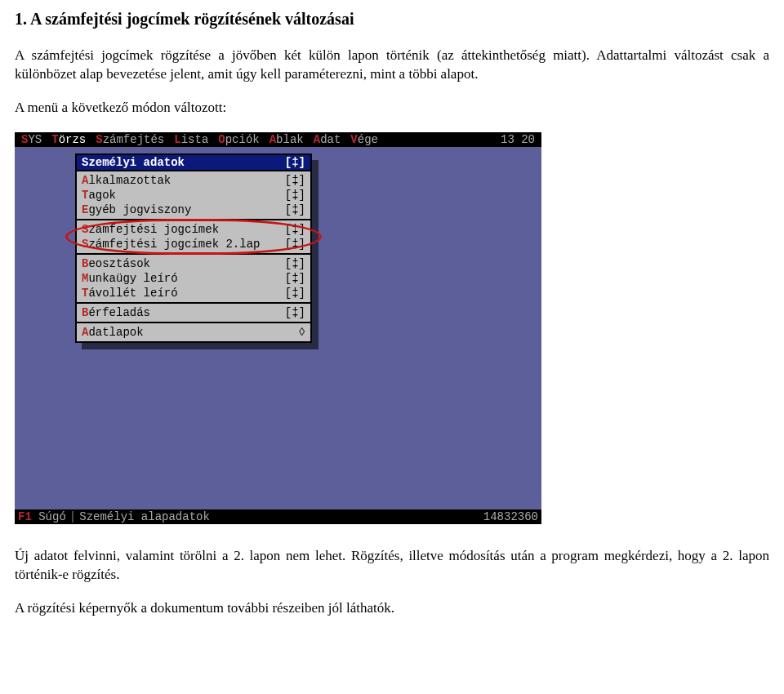 Image resolution: width=784 pixels, height=694 pixels. I want to click on item-tagok: Tagok[‡], so click(194, 195).